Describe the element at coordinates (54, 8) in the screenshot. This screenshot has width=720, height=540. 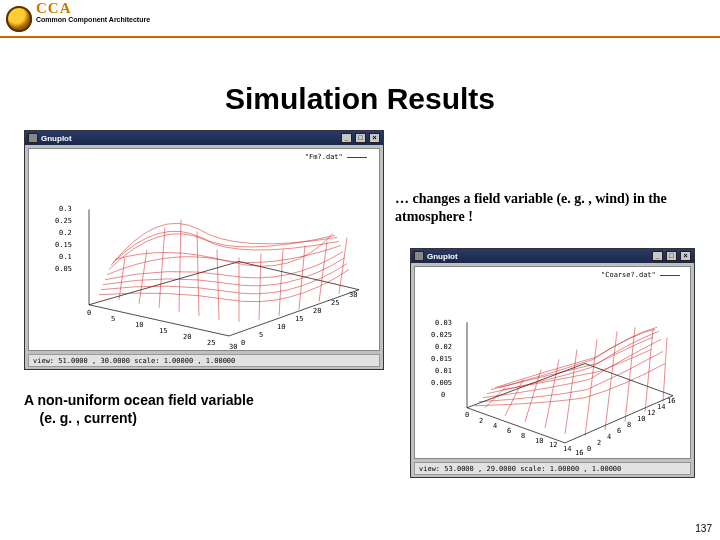
I see `header-acronym: CCA` at that location.